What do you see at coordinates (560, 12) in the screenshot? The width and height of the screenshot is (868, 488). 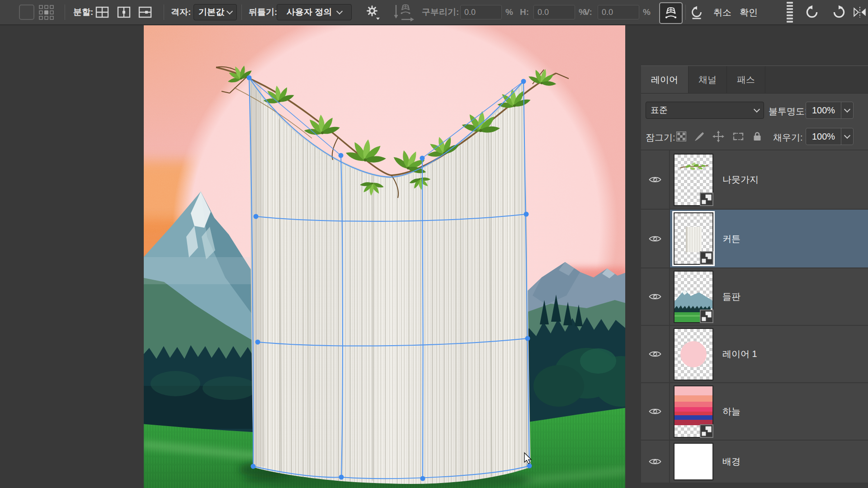 I see `h-field-wrap: %` at bounding box center [560, 12].